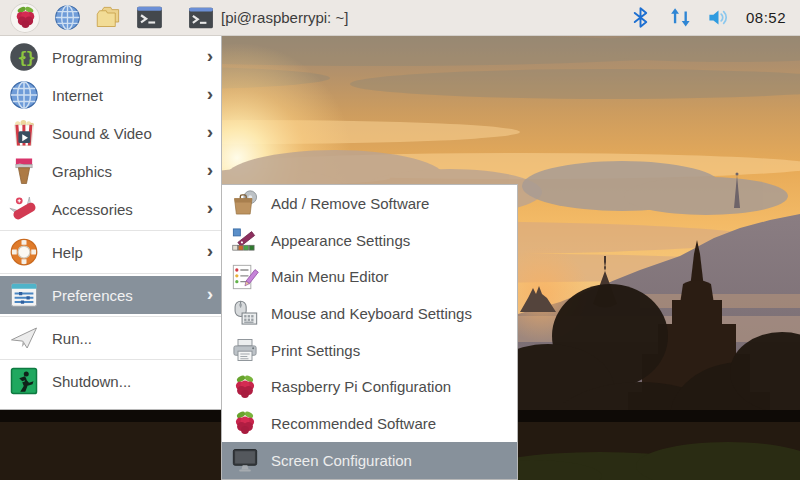 The height and width of the screenshot is (480, 800). Describe the element at coordinates (284, 18) in the screenshot. I see `task-button-label: [pi@raspberrypi: ~]` at that location.